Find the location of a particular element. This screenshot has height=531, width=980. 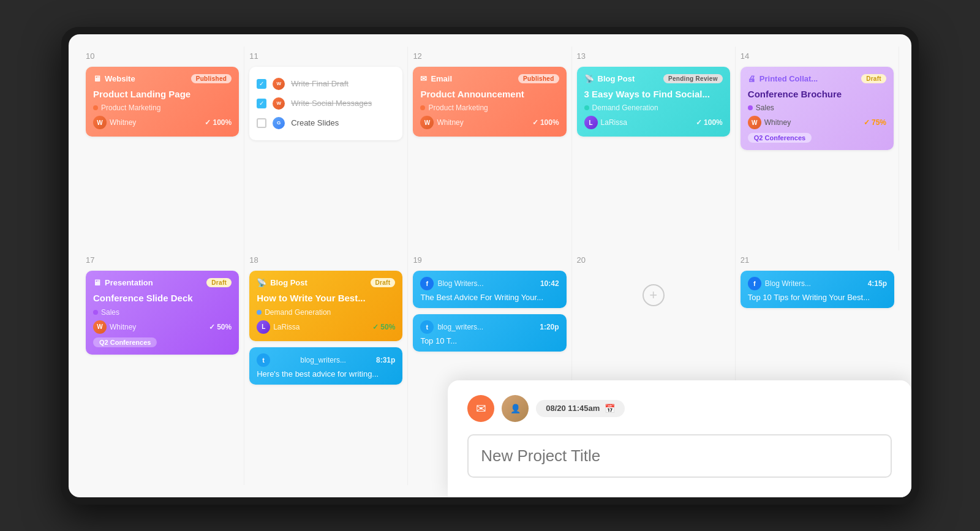

avatar-cl-1: W is located at coordinates (279, 84).